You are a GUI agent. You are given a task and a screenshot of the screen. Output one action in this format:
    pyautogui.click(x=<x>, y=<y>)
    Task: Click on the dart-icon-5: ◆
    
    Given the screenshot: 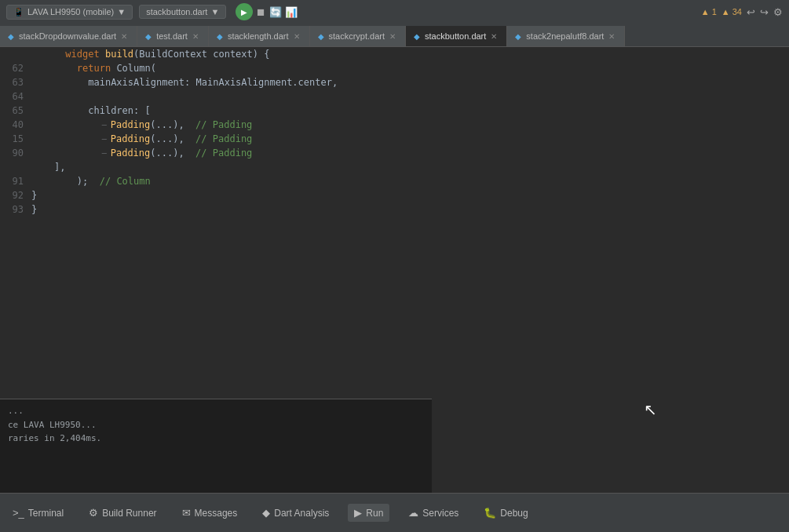 What is the action you would take?
    pyautogui.click(x=417, y=36)
    